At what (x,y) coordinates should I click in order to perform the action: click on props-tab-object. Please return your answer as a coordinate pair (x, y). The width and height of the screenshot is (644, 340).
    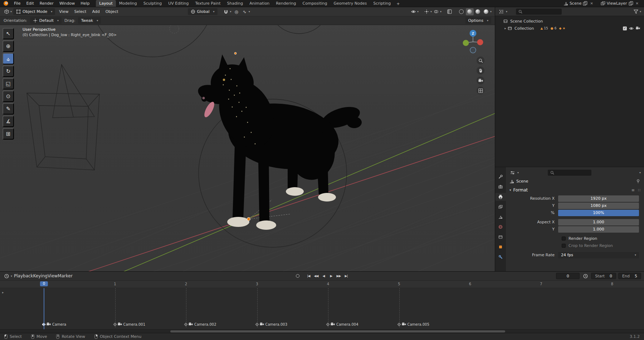
    Looking at the image, I should click on (501, 247).